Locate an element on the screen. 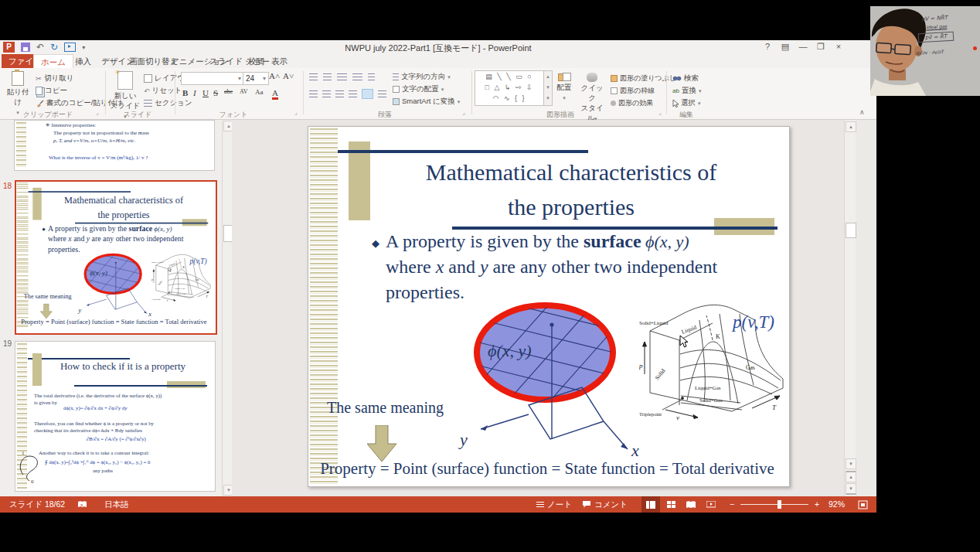 The image size is (980, 552). normal-view-button is located at coordinates (651, 504).